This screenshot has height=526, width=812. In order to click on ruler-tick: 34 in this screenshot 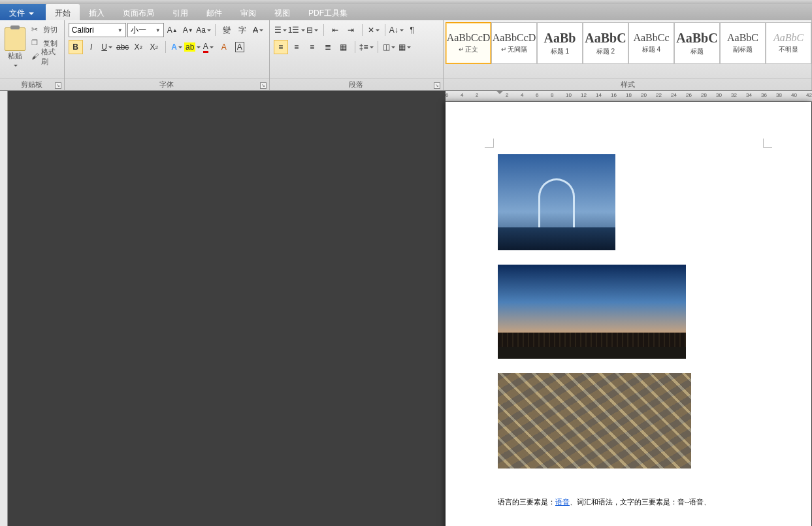, I will do `click(749, 95)`.